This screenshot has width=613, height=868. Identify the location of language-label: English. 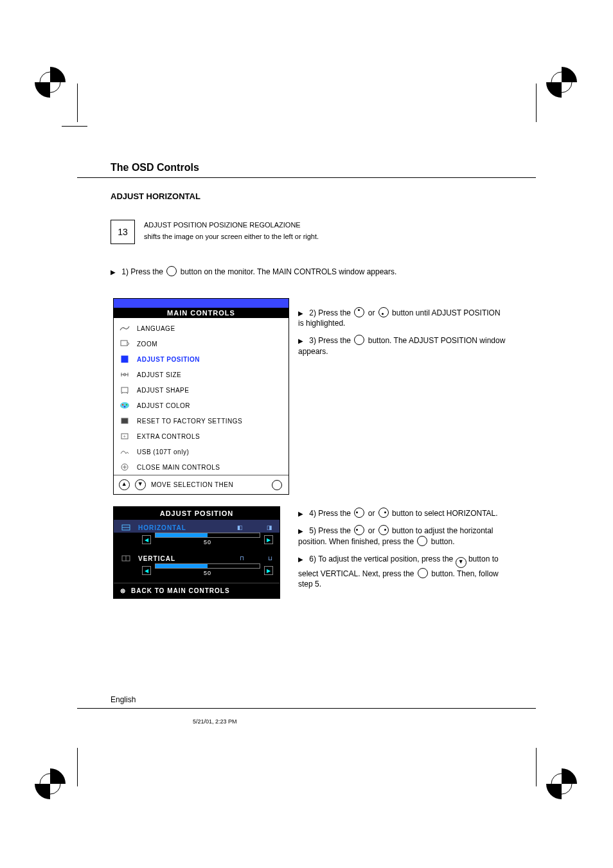
(123, 700).